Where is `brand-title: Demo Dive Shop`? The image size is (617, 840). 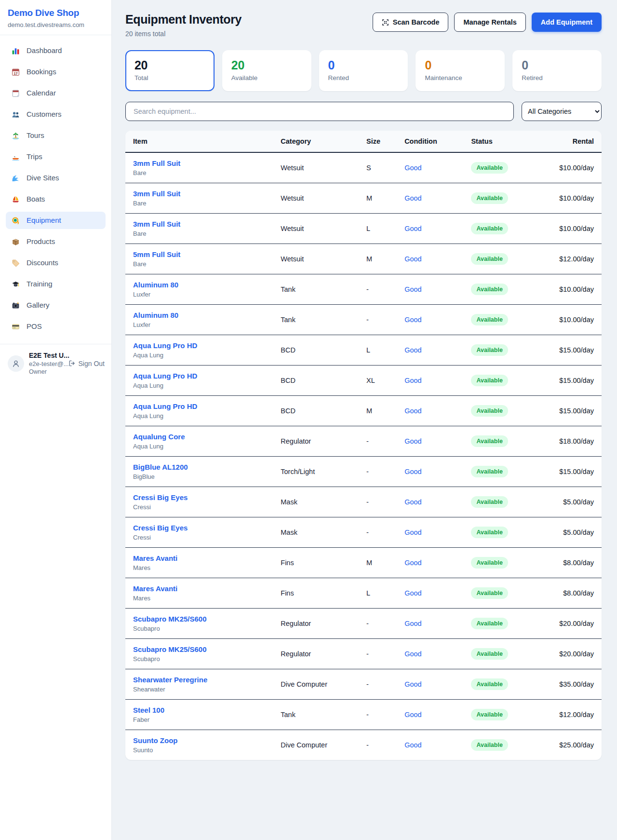 brand-title: Demo Dive Shop is located at coordinates (55, 13).